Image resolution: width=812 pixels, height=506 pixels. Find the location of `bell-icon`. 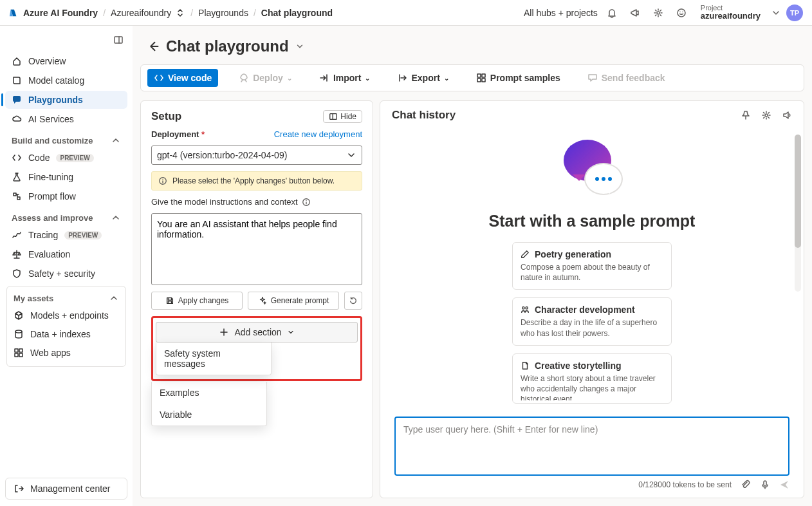

bell-icon is located at coordinates (612, 13).